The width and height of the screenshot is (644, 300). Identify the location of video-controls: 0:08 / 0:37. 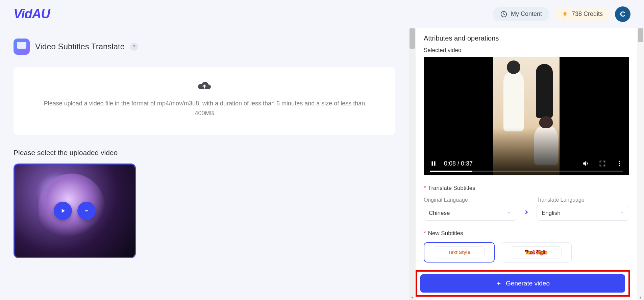
(526, 166).